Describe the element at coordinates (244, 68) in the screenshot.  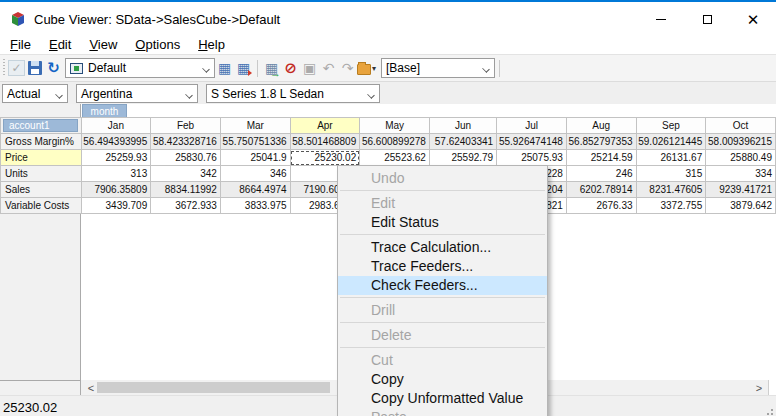
I see `edit-grid-icon: ▦` at that location.